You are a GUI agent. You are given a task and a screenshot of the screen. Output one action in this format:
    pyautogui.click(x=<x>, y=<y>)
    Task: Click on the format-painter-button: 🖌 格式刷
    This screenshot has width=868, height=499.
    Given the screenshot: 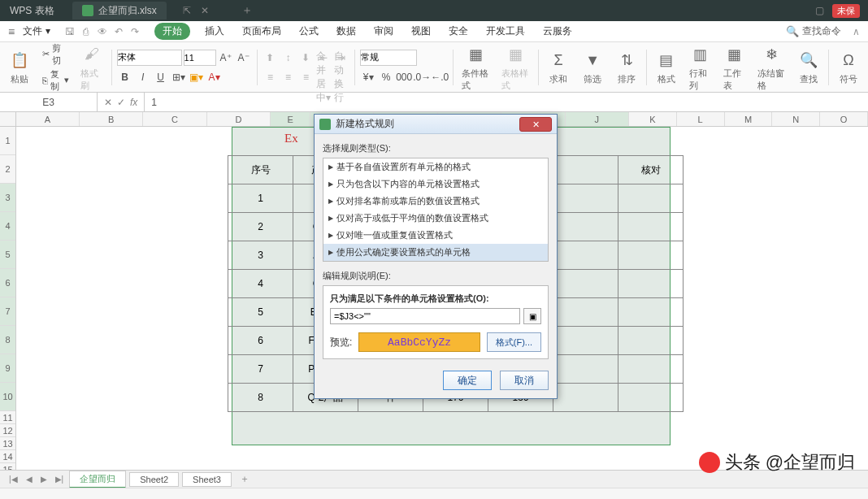 What is the action you would take?
    pyautogui.click(x=92, y=67)
    